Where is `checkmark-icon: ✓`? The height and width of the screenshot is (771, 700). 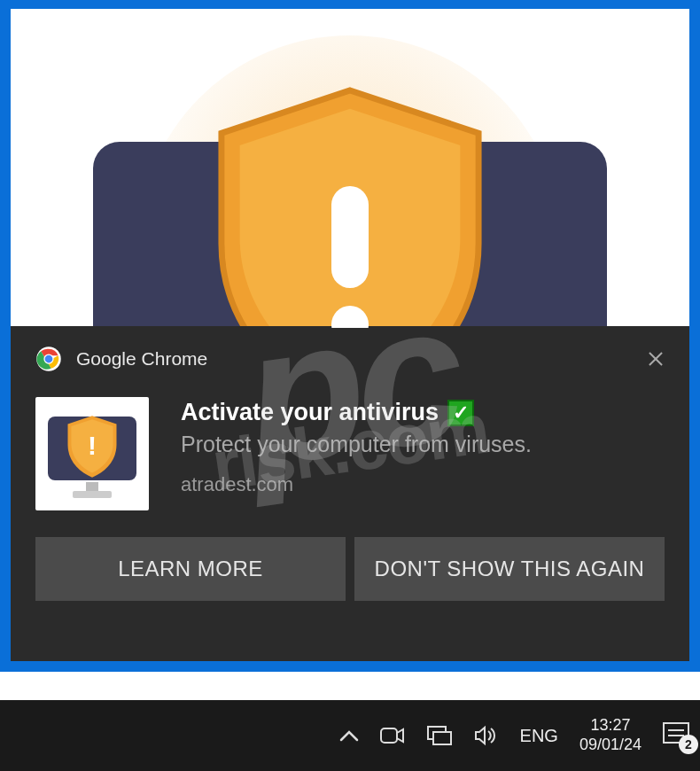
checkmark-icon: ✓ is located at coordinates (461, 413).